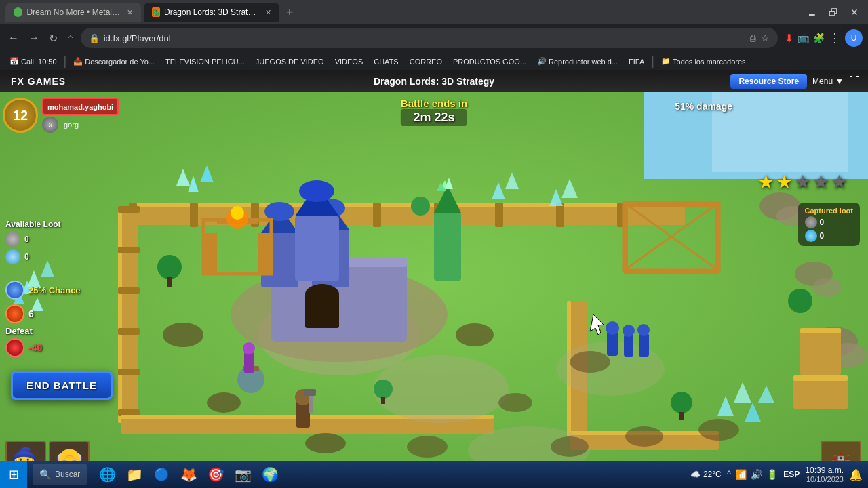  What do you see at coordinates (704, 61) in the screenshot?
I see `bookmark-todos: 📁 Todos los marcadores` at bounding box center [704, 61].